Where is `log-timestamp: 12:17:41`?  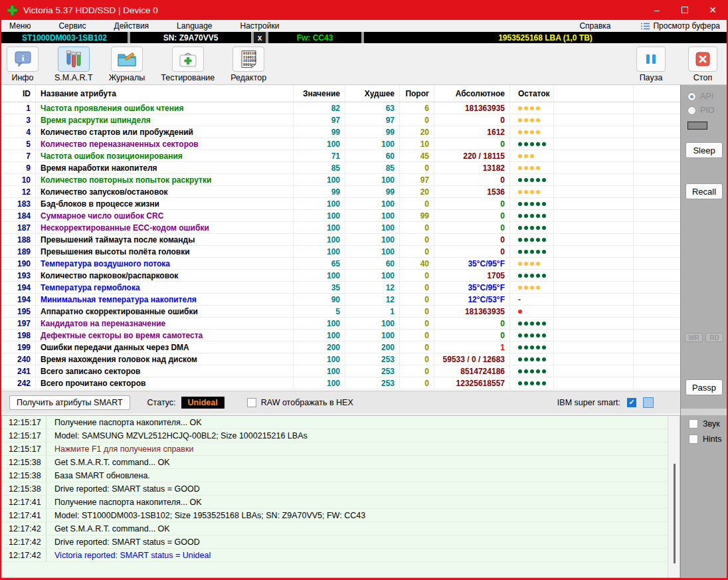
log-timestamp: 12:17:41 is located at coordinates (24, 516).